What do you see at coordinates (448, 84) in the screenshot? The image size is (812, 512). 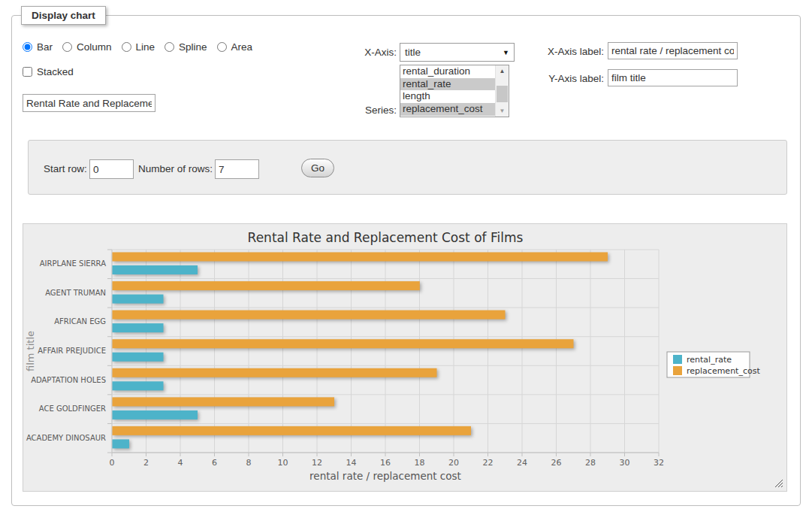 I see `series-option-rental-rate: rental_rate` at bounding box center [448, 84].